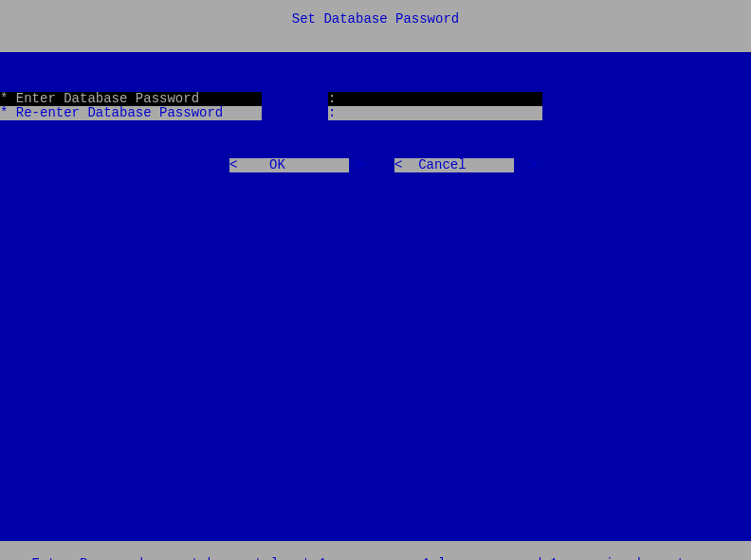 Image resolution: width=751 pixels, height=560 pixels. I want to click on spacer, so click(115, 165).